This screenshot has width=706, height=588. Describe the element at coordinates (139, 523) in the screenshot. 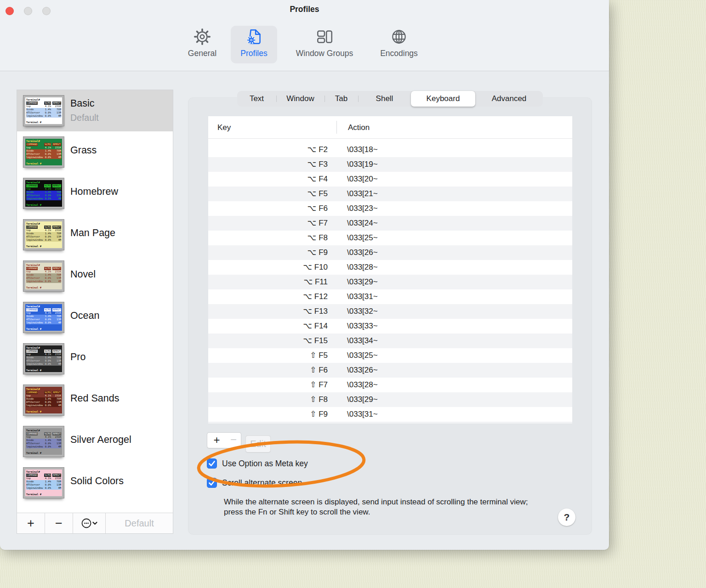

I see `set-default-button: Default` at that location.